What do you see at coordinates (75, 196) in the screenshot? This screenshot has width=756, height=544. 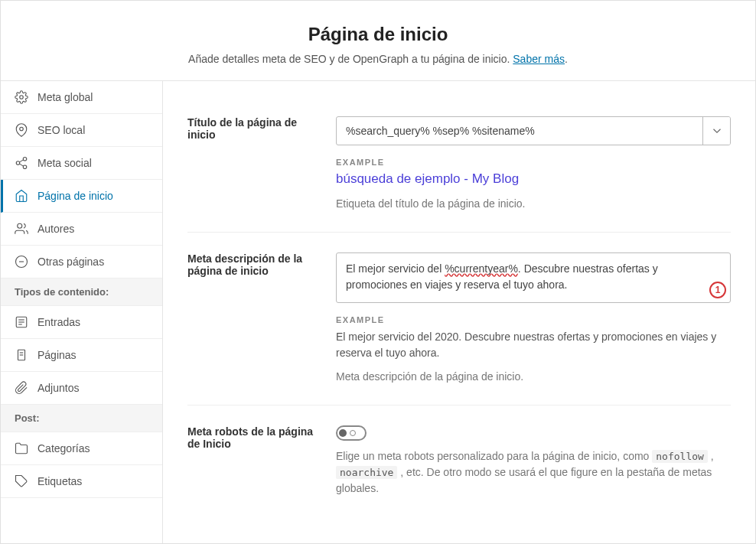 I see `sidebar-item-label: Página de inicio` at bounding box center [75, 196].